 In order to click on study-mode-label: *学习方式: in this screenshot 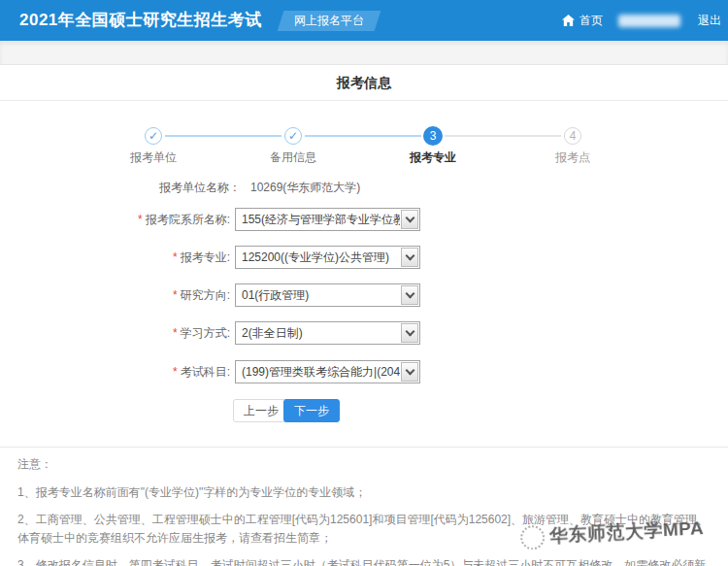, I will do `click(115, 333)`.